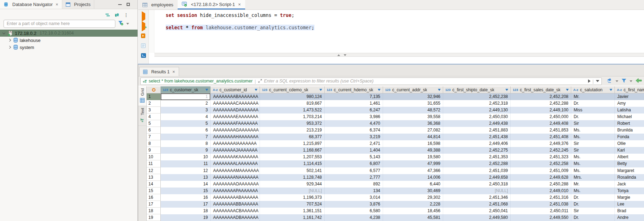 The image size is (644, 221). I want to click on cell-c_current_hdemo_sk: 1,404, so click(354, 150).